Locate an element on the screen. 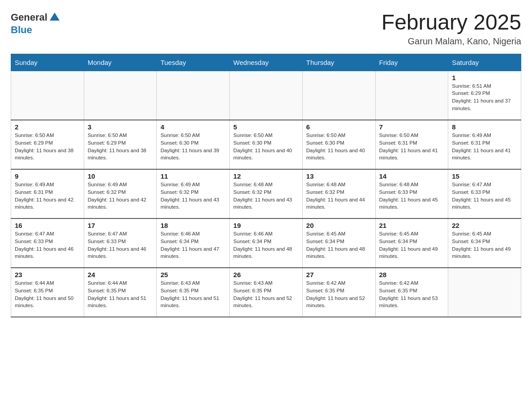 The image size is (532, 411). day-number: 6 is located at coordinates (339, 127).